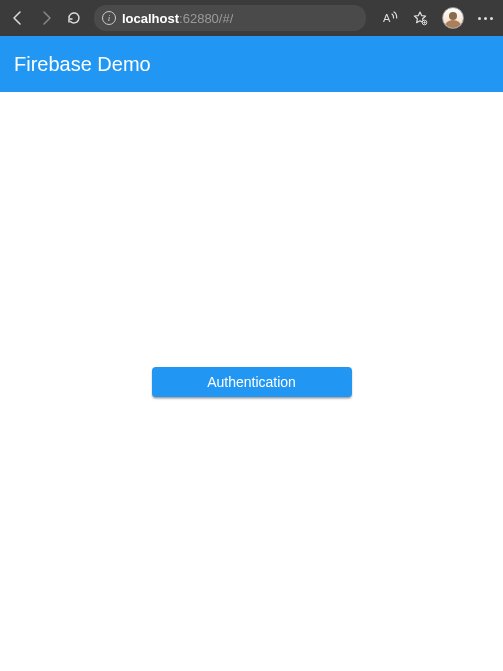 This screenshot has width=503, height=671. What do you see at coordinates (150, 18) in the screenshot?
I see `url-host: localhost` at bounding box center [150, 18].